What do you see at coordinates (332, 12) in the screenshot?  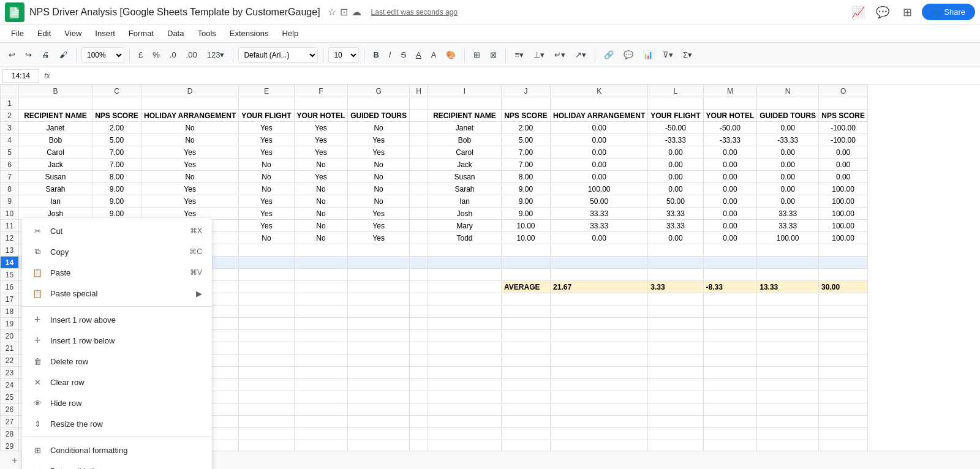 I see `star-icon: ☆` at bounding box center [332, 12].